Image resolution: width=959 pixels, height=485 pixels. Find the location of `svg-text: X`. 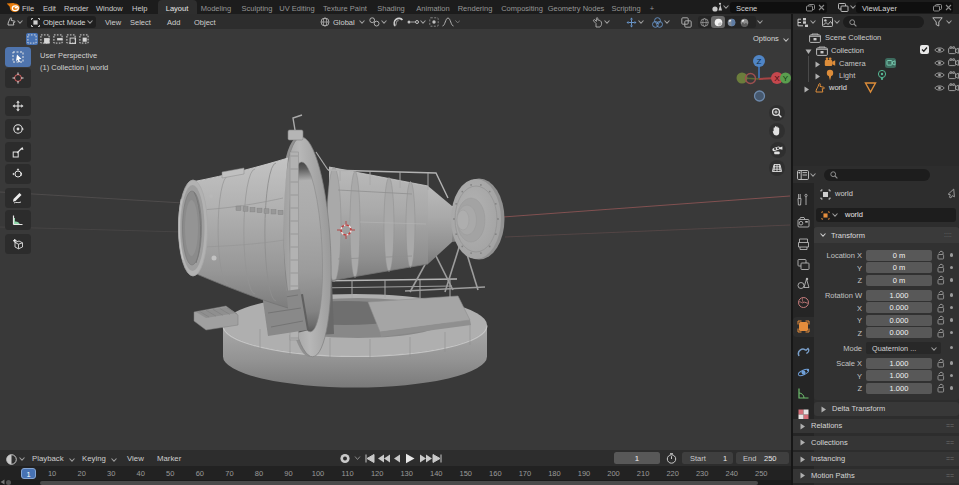

svg-text: X is located at coordinates (777, 78).